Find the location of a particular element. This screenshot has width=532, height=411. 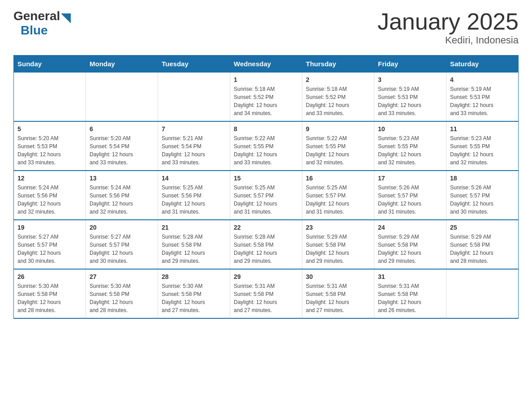

day-number: 2 is located at coordinates (338, 80).